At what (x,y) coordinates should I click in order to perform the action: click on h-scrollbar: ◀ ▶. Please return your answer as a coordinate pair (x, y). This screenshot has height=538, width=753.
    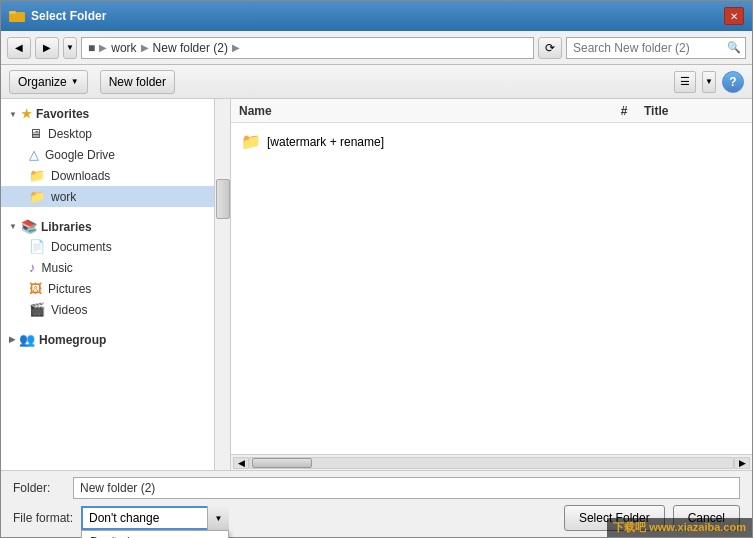
    Looking at the image, I should click on (492, 462).